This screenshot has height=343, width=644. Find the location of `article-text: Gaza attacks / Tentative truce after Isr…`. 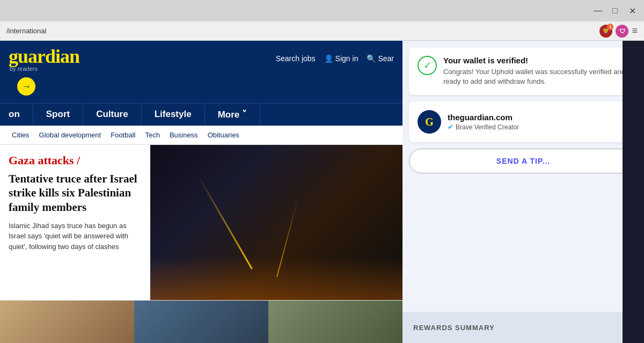

article-text: Gaza attacks / Tentative truce after Isr… is located at coordinates (75, 222).